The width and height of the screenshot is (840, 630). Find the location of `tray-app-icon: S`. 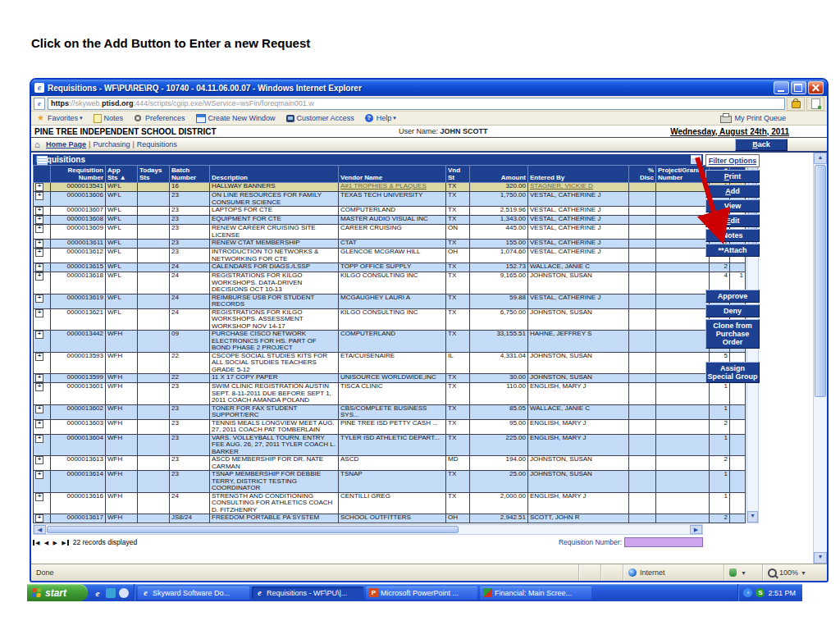

tray-app-icon: S is located at coordinates (760, 592).